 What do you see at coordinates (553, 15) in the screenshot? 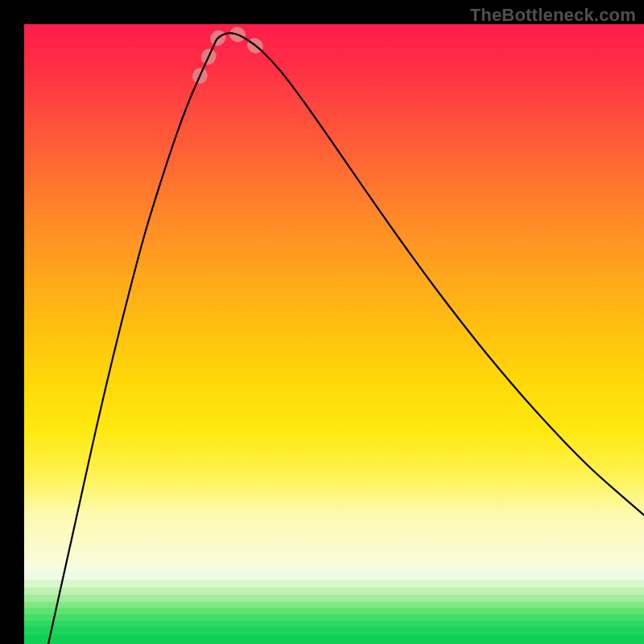
I see `watermark-text: TheBottleneck.com` at bounding box center [553, 15].